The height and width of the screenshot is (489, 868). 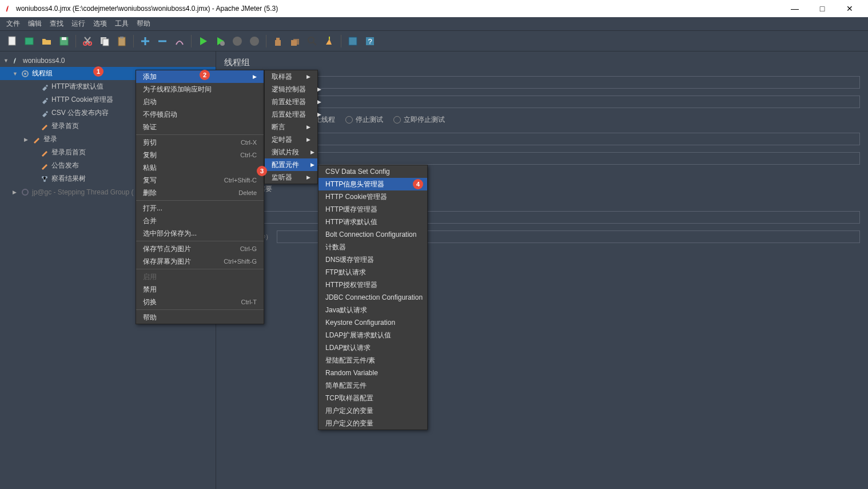 What do you see at coordinates (351, 209) in the screenshot?
I see `ctx-label: HTTP缓存管理器` at bounding box center [351, 209].